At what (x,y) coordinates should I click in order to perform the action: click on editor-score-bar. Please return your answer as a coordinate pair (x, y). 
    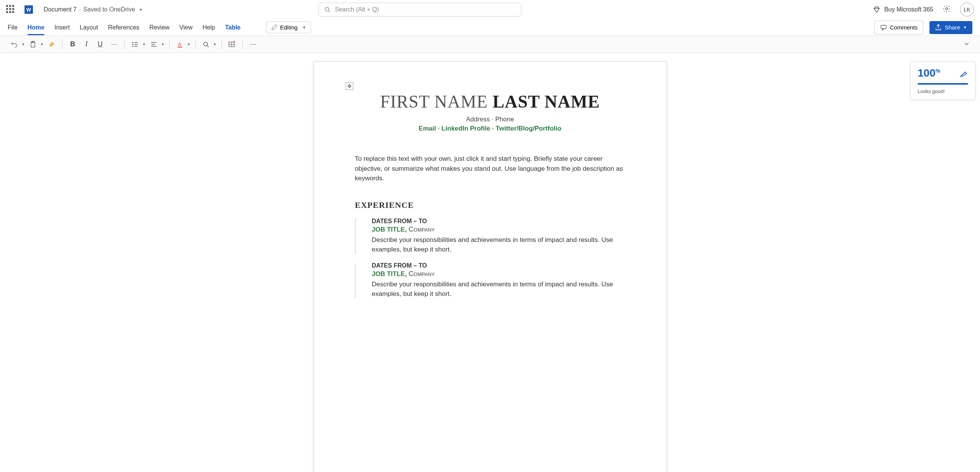
    Looking at the image, I should click on (943, 84).